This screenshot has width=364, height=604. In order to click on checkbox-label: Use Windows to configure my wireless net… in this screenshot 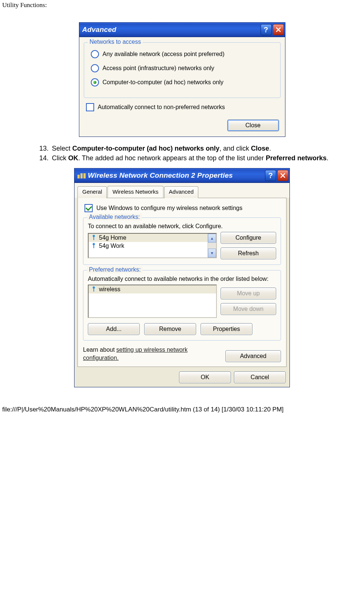, I will do `click(169, 208)`.